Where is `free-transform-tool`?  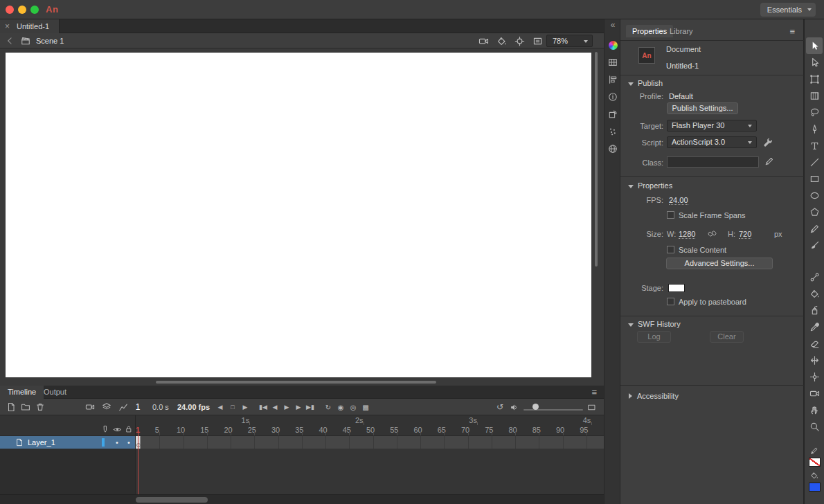 free-transform-tool is located at coordinates (814, 79).